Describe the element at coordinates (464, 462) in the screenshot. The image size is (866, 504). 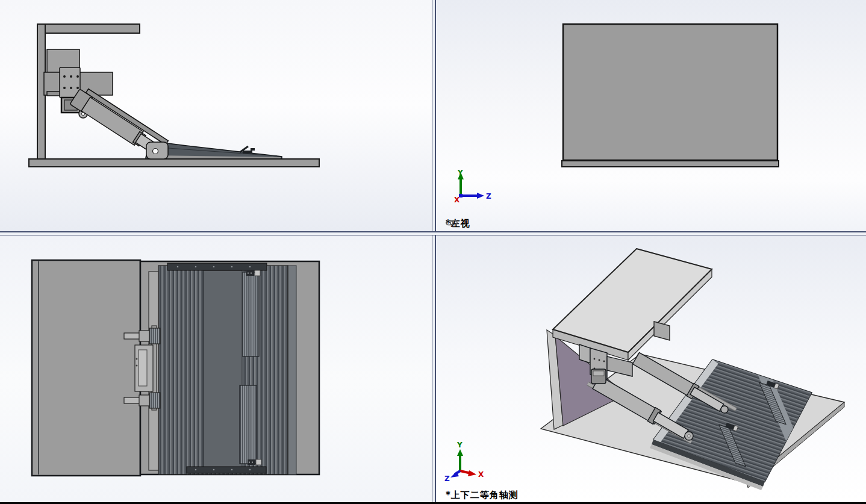
I see `orientation-triad-iso: Y X Z` at that location.